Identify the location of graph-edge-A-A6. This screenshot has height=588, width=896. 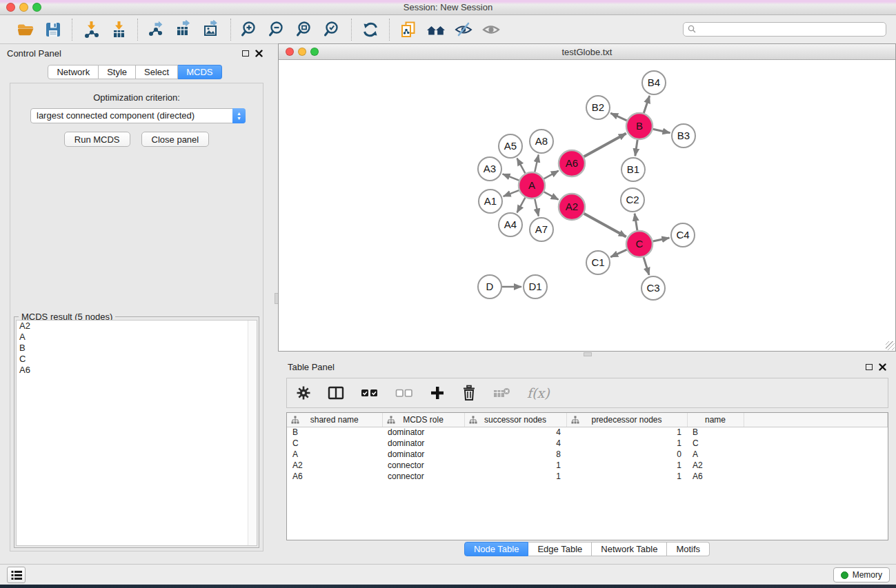
(552, 175).